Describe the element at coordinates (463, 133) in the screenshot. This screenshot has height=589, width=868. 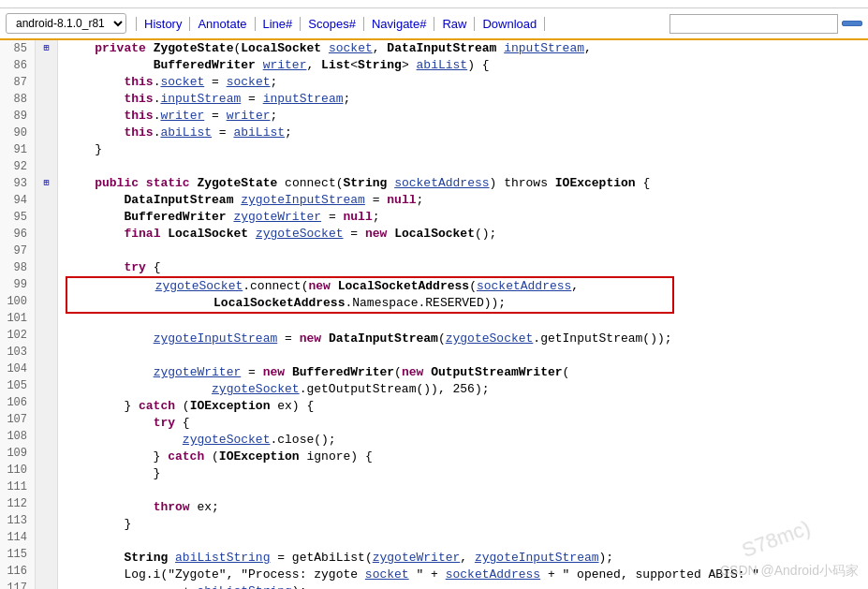
I see `code-line: this.abiList = abiList;` at that location.